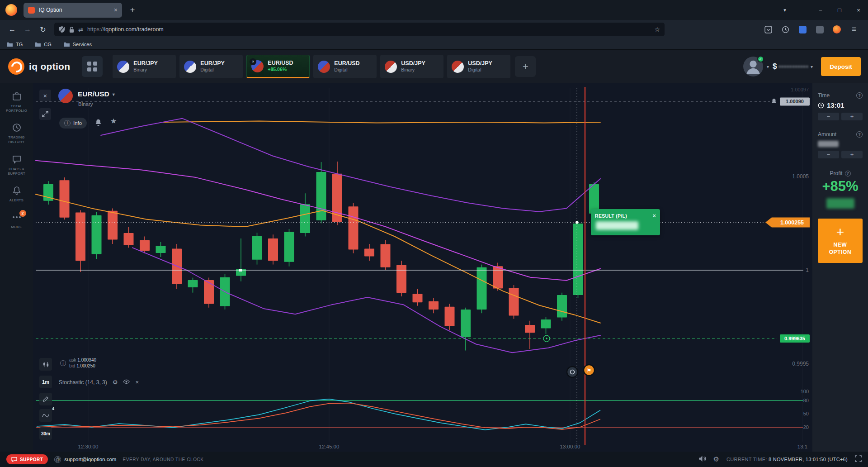 This screenshot has height=467, width=868. Describe the element at coordinates (840, 10) in the screenshot. I see `window-maximize-button: □` at that location.